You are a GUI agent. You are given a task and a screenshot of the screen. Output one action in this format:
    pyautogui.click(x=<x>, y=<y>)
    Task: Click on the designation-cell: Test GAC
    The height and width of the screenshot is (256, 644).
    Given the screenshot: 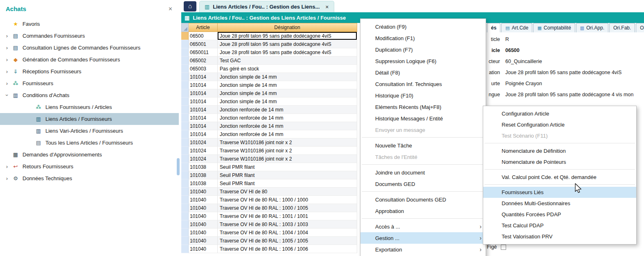 What is the action you would take?
    pyautogui.click(x=287, y=61)
    